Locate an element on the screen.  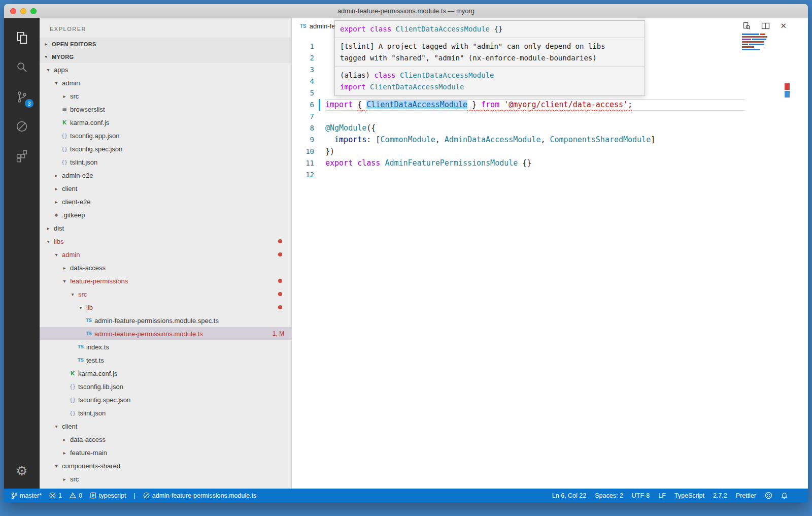
warning-count: 0 is located at coordinates (76, 496).